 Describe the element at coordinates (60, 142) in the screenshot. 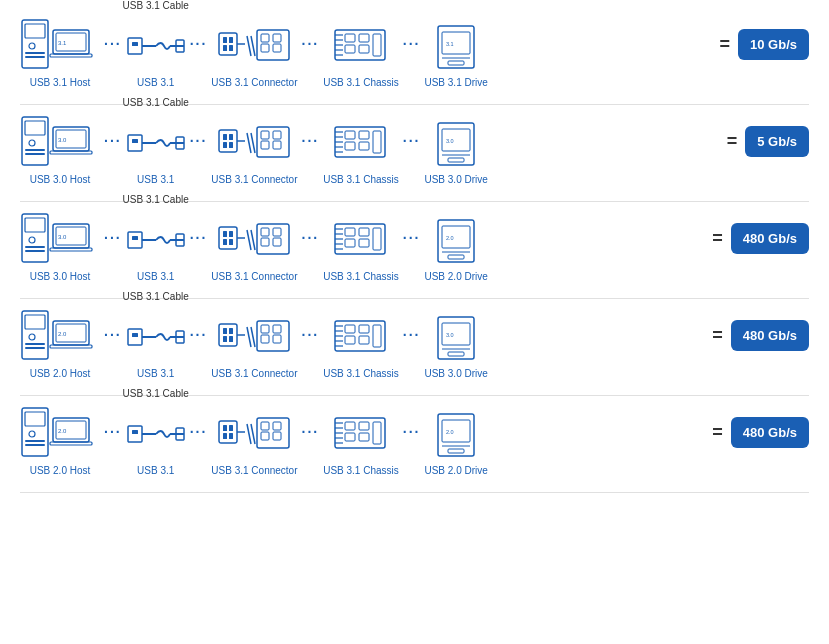

I see `host-icon-1: 3.0` at that location.